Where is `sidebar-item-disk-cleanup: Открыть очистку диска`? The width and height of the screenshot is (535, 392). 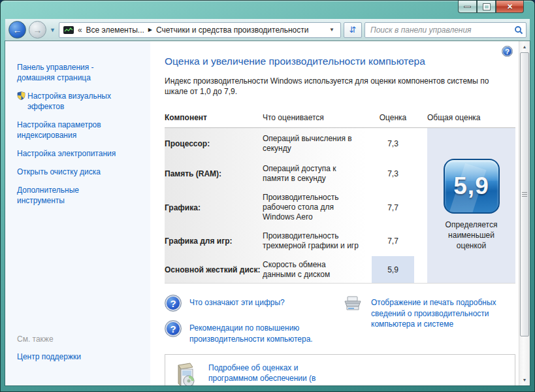 sidebar-item-disk-cleanup: Открыть очистку диска is located at coordinates (80, 172).